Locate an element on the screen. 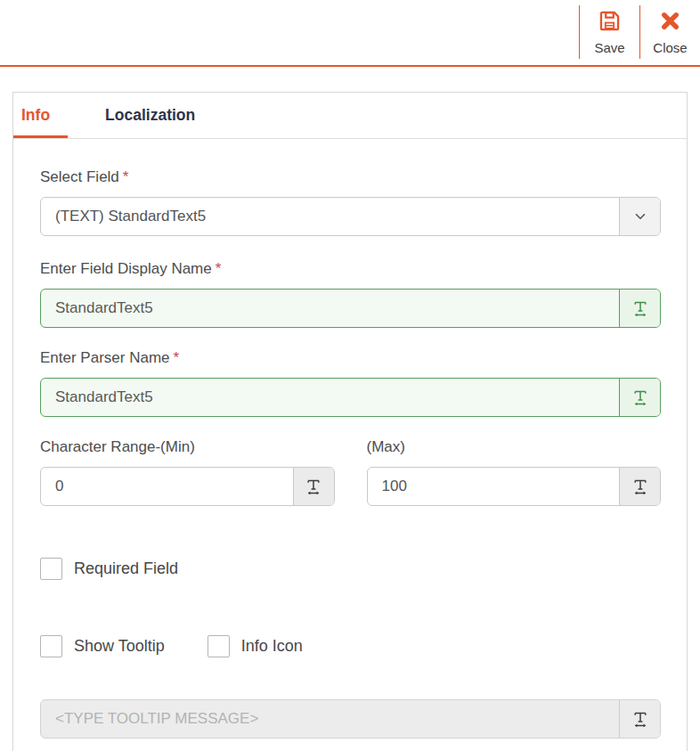 Image resolution: width=700 pixels, height=751 pixels. tooltip-options-row: Show Tooltip Info Icon is located at coordinates (351, 647).